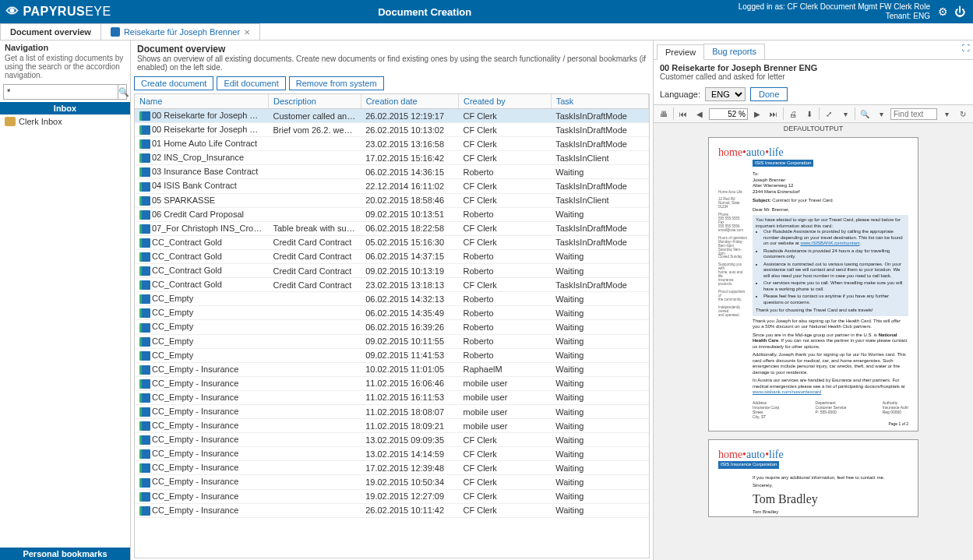 The height and width of the screenshot is (560, 973). Describe the element at coordinates (829, 114) in the screenshot. I see `zoom-fit-icon: ⤢` at that location.